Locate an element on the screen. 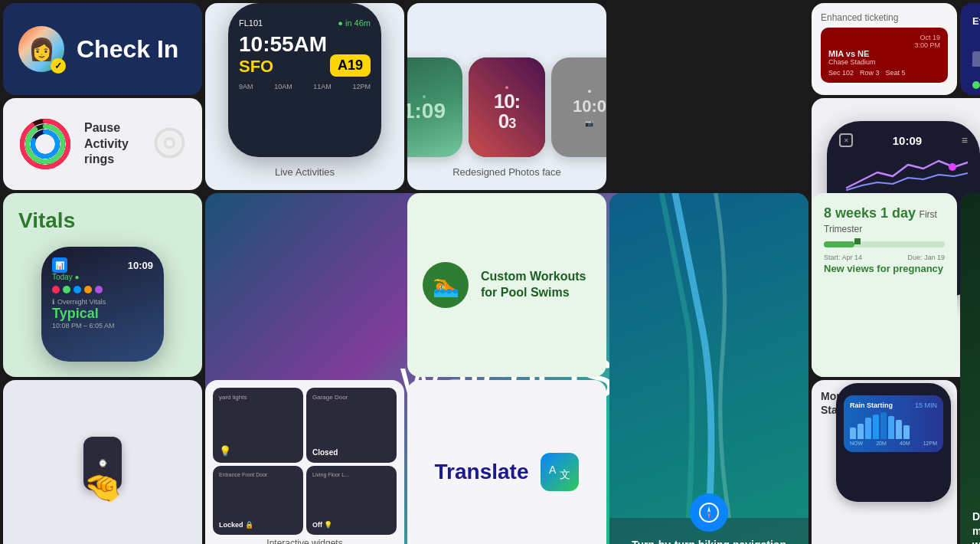 Image resolution: width=980 pixels, height=544 pixels. interactive-widgets-label: Interactive widgets is located at coordinates (305, 541).